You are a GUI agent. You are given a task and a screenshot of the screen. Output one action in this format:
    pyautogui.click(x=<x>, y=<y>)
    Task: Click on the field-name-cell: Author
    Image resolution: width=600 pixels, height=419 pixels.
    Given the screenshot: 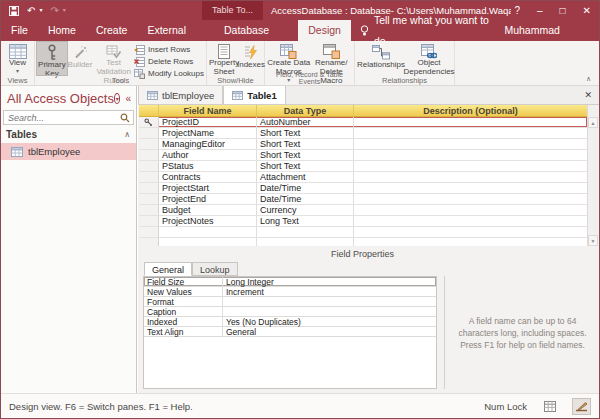 What is the action you would take?
    pyautogui.click(x=208, y=155)
    